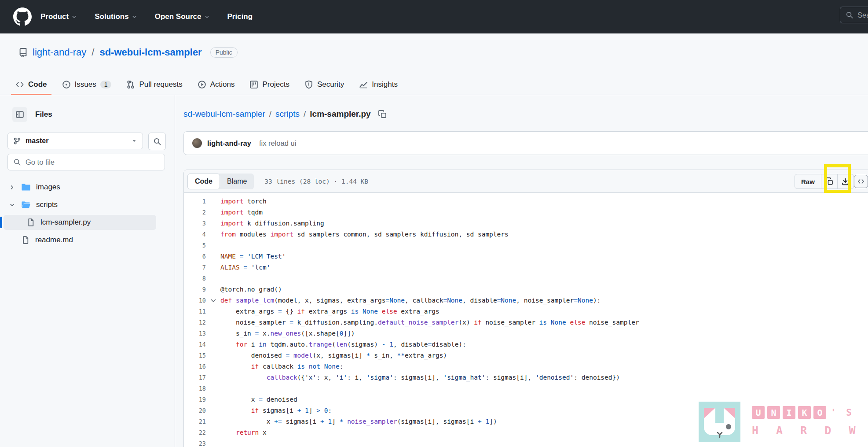  I want to click on commit-message-link: fix reload ui, so click(278, 144).